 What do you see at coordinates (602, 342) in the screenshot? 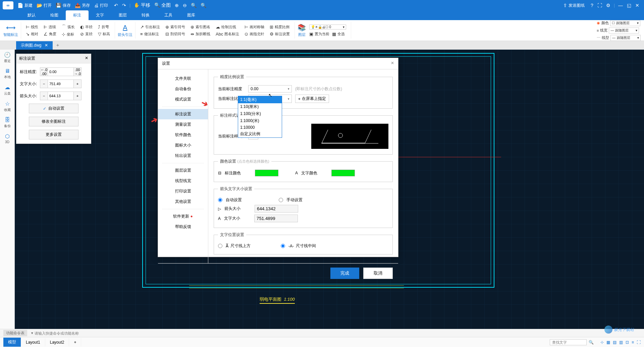
I see `snap-toggle: ⊹` at bounding box center [602, 342].